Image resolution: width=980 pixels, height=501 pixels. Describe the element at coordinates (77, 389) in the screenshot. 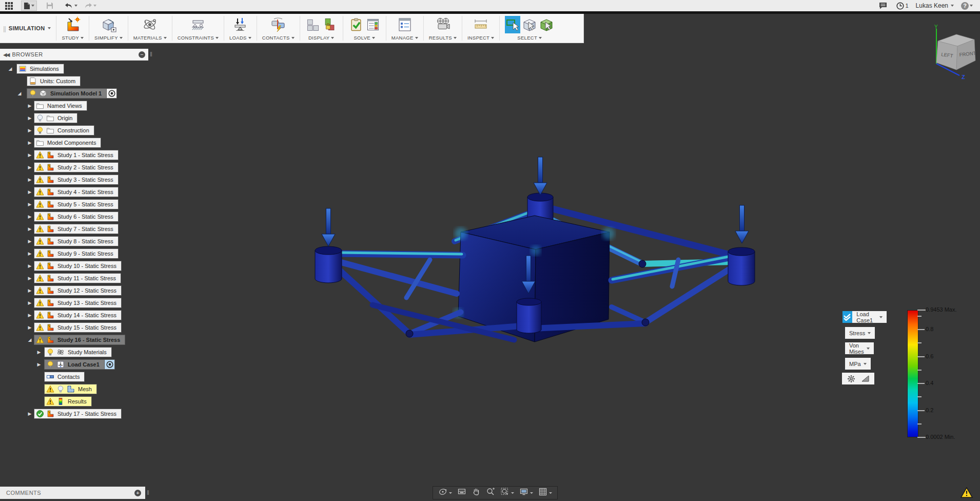

I see `tree-row-mesh: Mesh` at that location.